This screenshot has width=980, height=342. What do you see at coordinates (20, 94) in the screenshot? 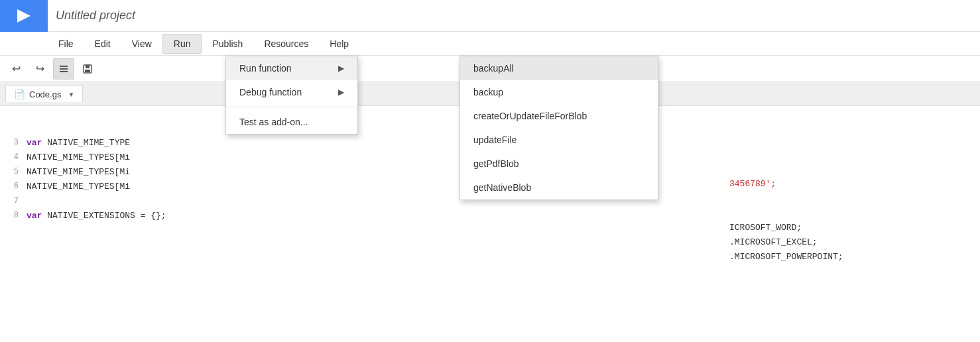
I see `file-icon: 📄` at bounding box center [20, 94].